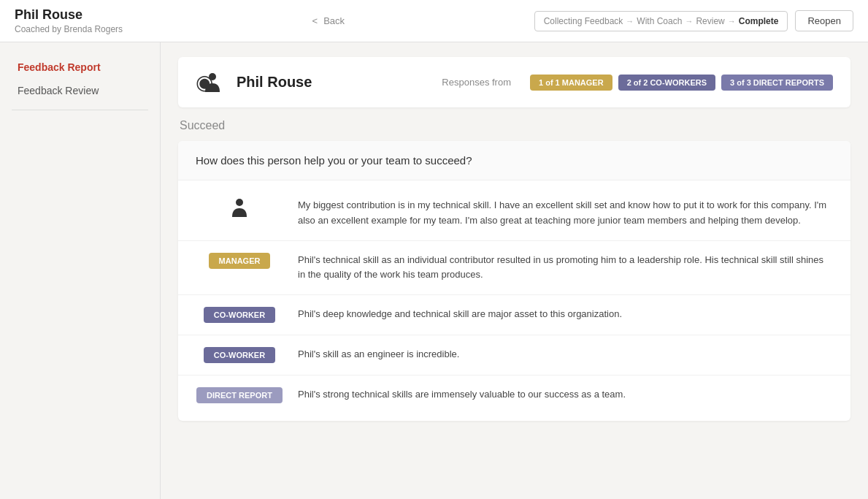 The image size is (868, 499). Describe the element at coordinates (514, 213) in the screenshot. I see `response-row-self: My biggest contribution is in my technic…` at that location.